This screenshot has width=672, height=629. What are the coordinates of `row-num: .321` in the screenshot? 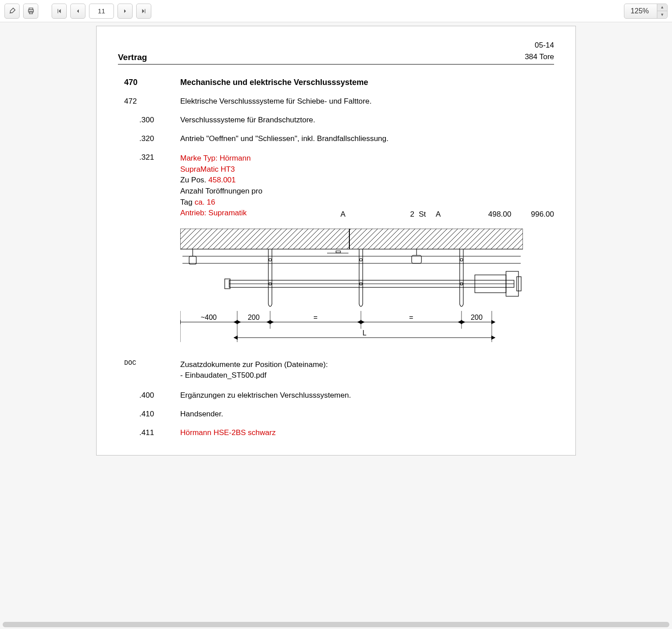 It's located at (149, 157).